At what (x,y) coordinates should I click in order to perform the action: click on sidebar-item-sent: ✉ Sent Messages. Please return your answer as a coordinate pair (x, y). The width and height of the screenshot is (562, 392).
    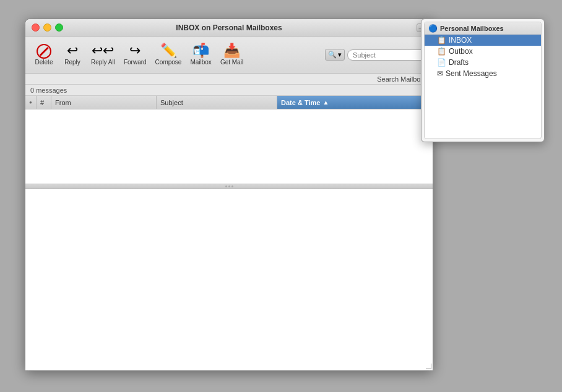
    Looking at the image, I should click on (483, 74).